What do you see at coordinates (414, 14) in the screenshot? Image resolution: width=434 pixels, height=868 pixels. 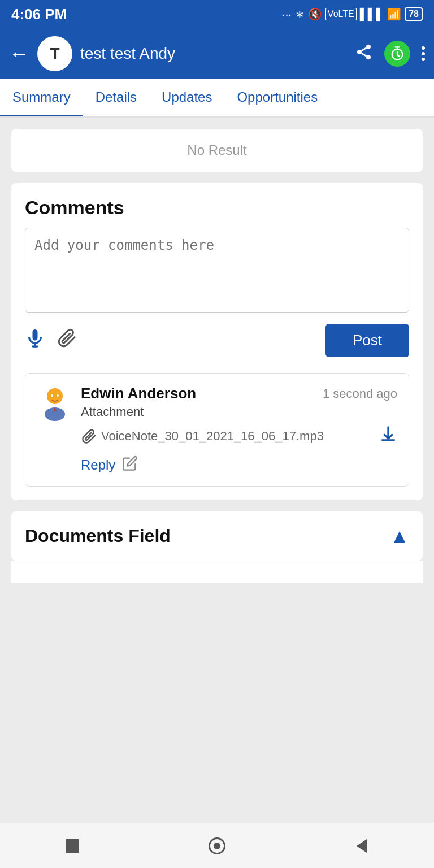 I see `battery-indicator: 78` at bounding box center [414, 14].